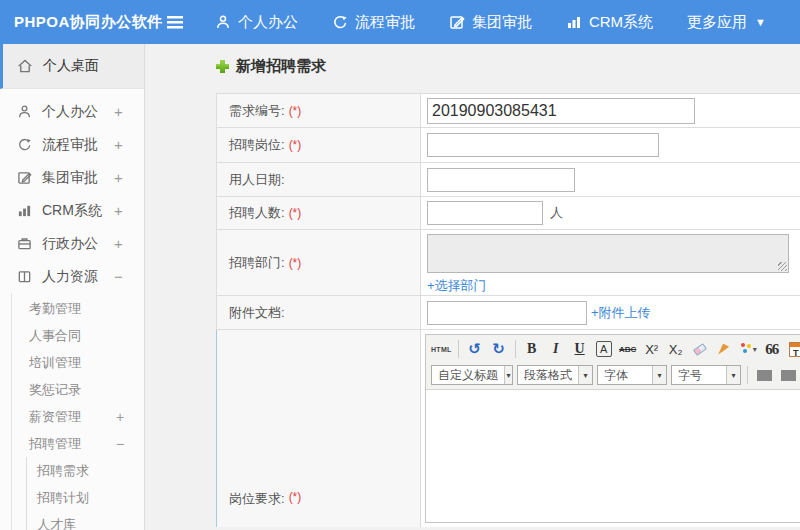 The width and height of the screenshot is (800, 530). Describe the element at coordinates (556, 213) in the screenshot. I see `headcount-unit: 人` at that location.